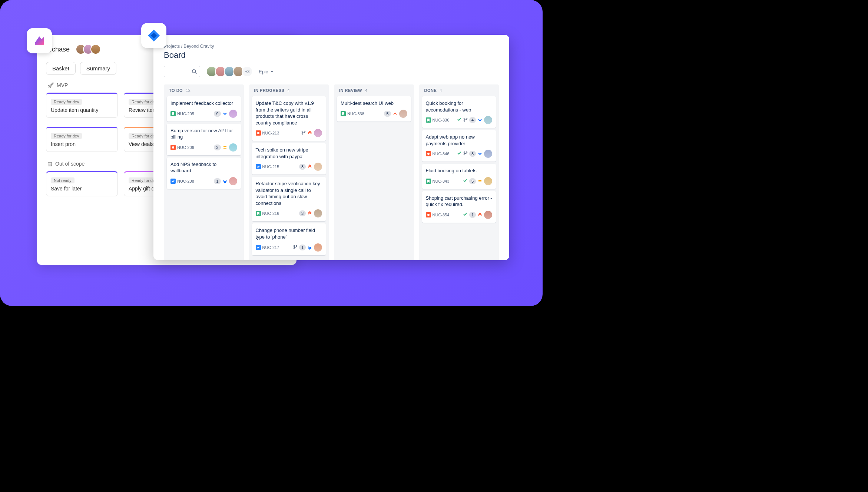  Describe the element at coordinates (441, 215) in the screenshot. I see `issue-key: NUC-354` at that location.